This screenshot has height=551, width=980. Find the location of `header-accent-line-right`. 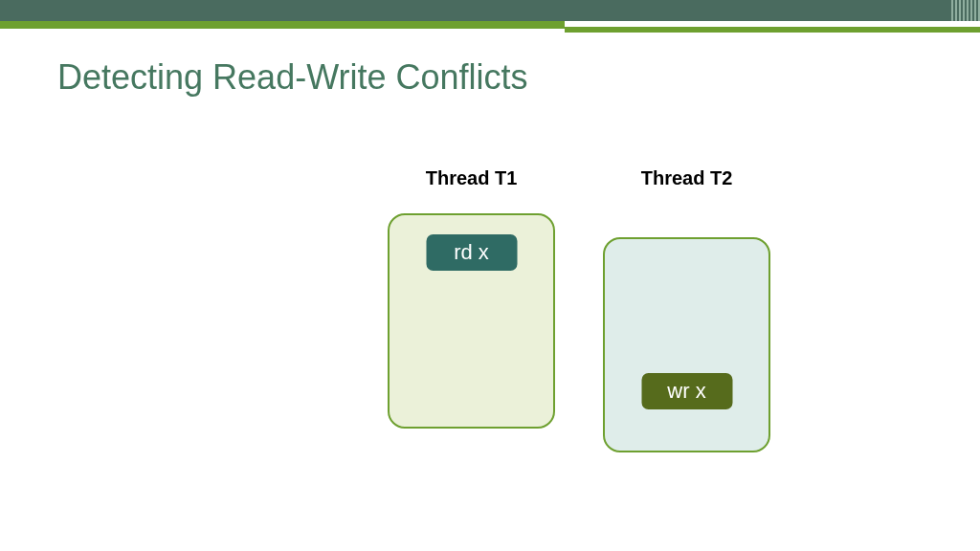

header-accent-line-right is located at coordinates (772, 30).